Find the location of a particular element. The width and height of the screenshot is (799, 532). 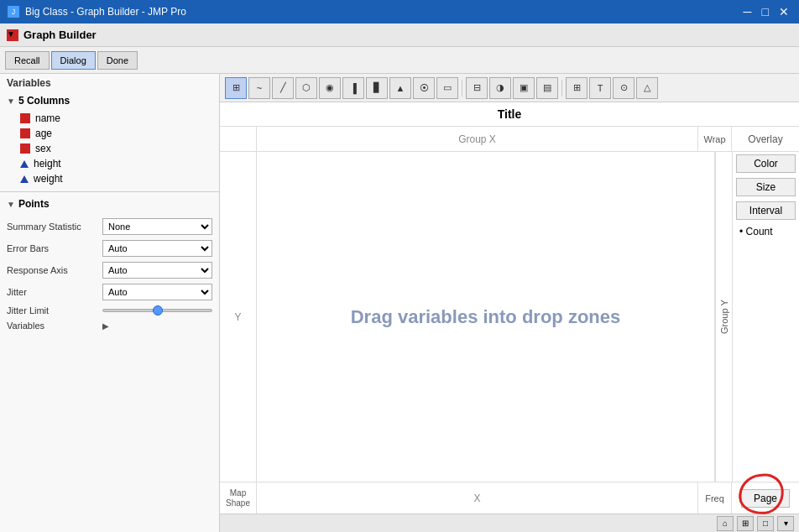

window-header-title: Graph Builder is located at coordinates (60, 35).